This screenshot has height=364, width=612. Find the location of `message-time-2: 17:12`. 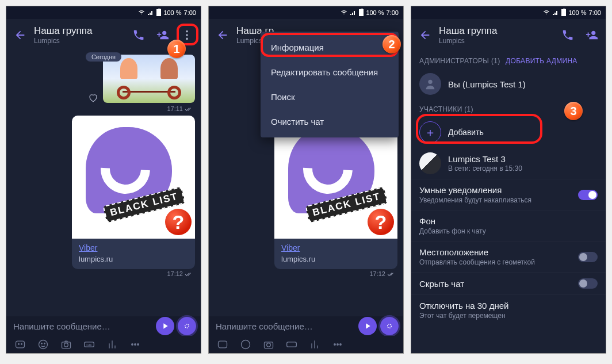

message-time-2: 17:12 is located at coordinates (102, 274).